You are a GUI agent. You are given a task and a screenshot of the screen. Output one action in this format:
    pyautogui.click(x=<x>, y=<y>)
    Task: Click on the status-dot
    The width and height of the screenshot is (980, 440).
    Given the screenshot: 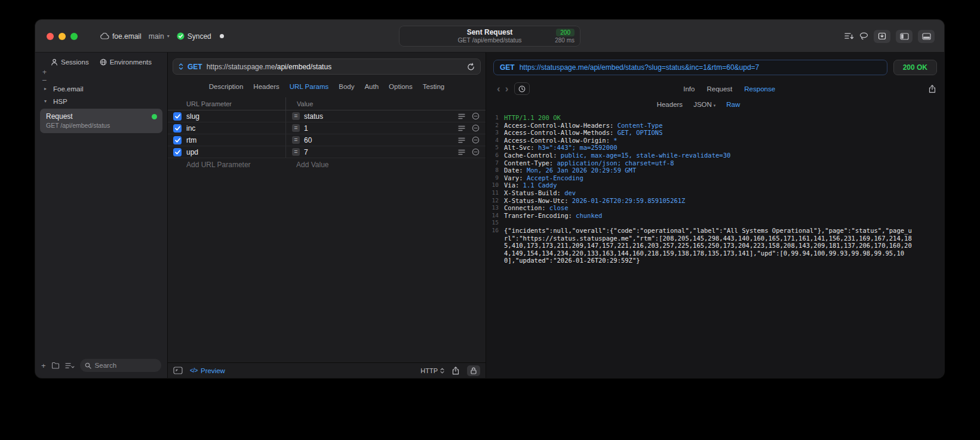 What is the action you would take?
    pyautogui.click(x=222, y=36)
    